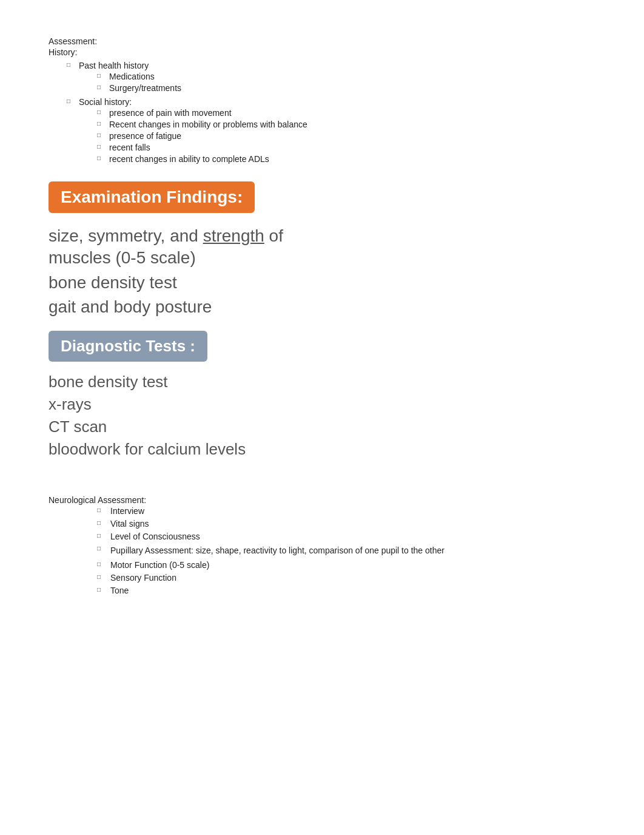  Describe the element at coordinates (346, 536) in the screenshot. I see `neuro-item-loc: □ Level of Consciousness` at that location.